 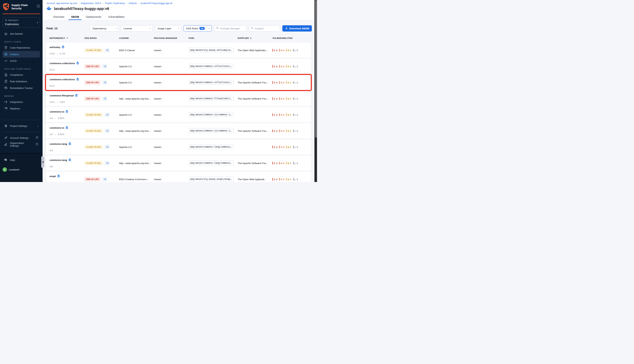 I want to click on license-filter-select: License ˅, so click(x=137, y=28).